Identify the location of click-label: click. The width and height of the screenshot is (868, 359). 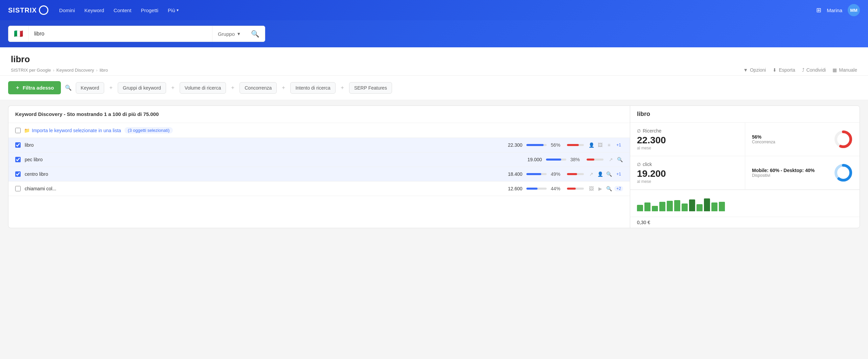
(647, 164).